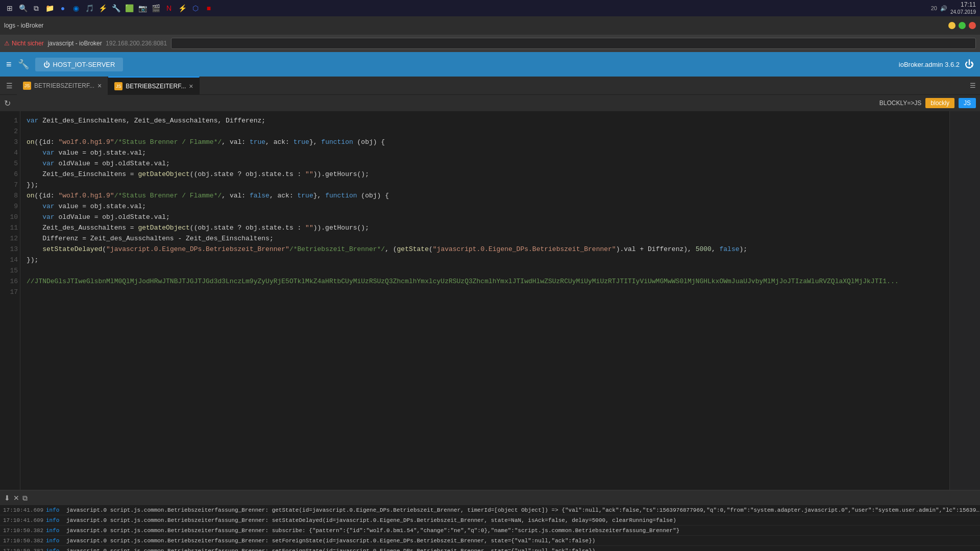 The height and width of the screenshot is (551, 980). I want to click on log-toolbar: ⬇ ✕ ⧉, so click(490, 498).